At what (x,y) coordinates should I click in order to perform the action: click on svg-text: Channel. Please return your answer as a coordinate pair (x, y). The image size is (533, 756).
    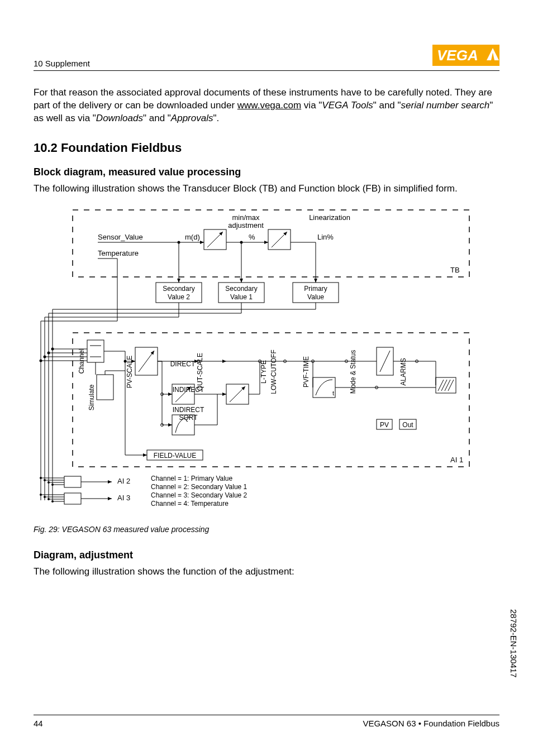
    Looking at the image, I should click on (82, 361).